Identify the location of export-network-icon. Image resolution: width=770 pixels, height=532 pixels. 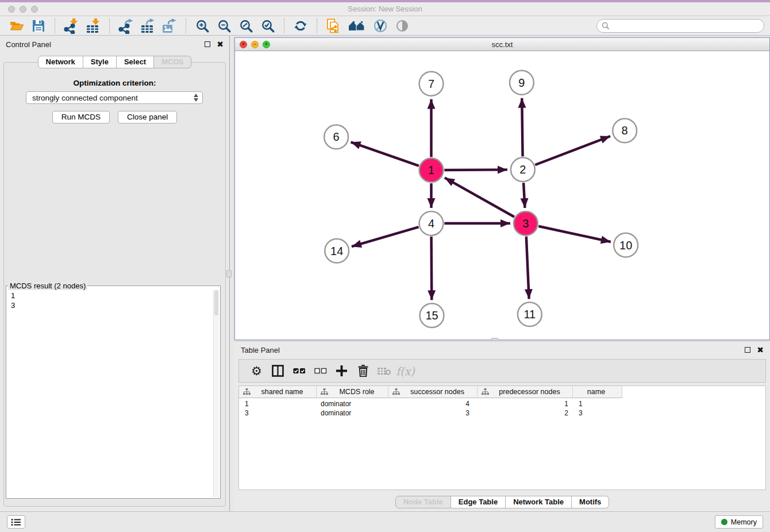
(126, 26).